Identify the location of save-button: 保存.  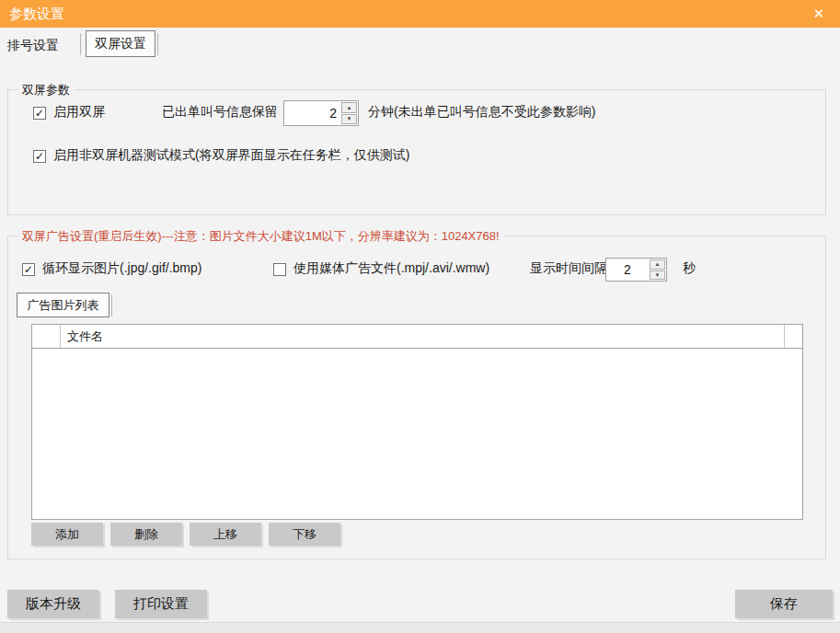
(784, 604).